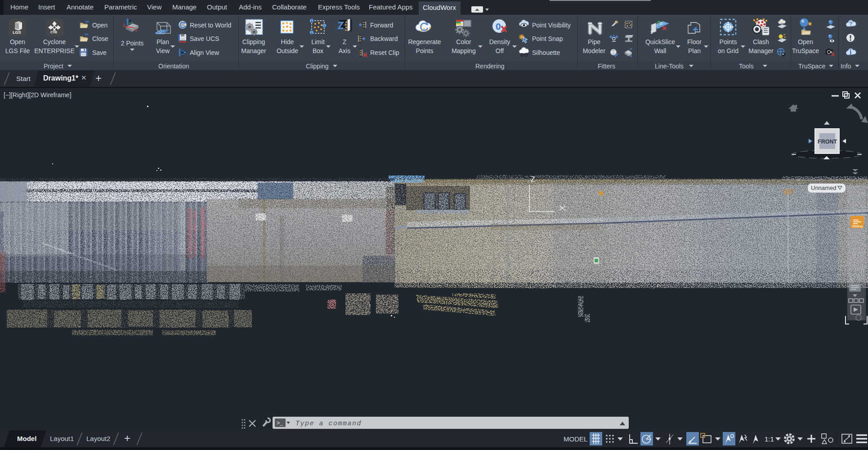 This screenshot has width=868, height=450. What do you see at coordinates (54, 32) in the screenshot?
I see `svg-text: CYE` at bounding box center [54, 32].